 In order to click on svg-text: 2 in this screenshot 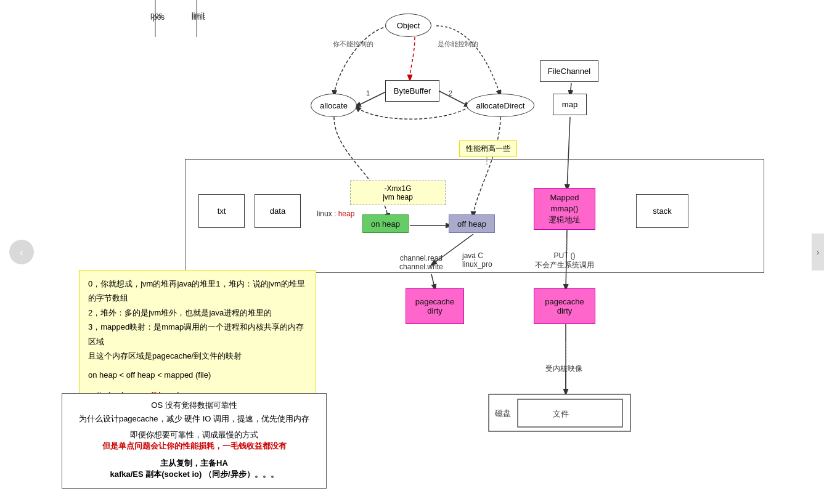, I will do `click(451, 93)`.